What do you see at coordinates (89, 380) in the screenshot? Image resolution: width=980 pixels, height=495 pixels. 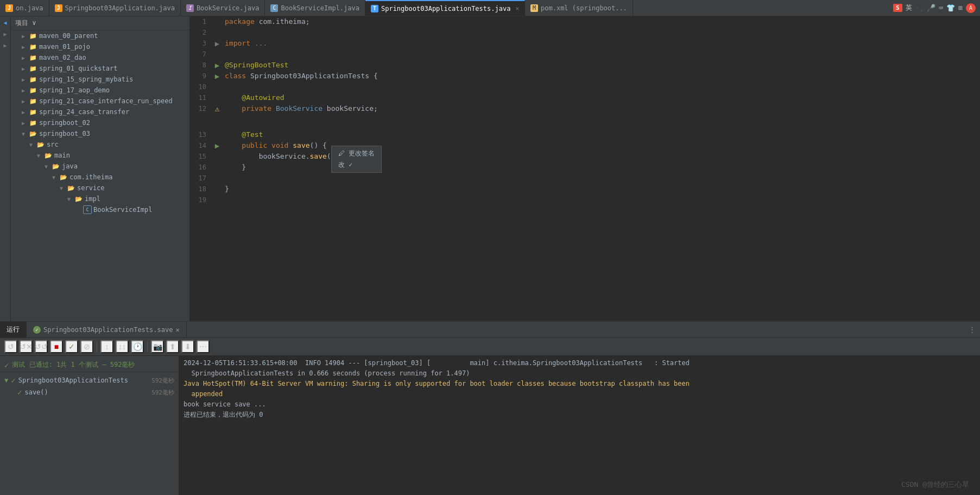 I see `test-tree-class-item: ▼ ✓ Springboot03ApplicationTests 592毫秒` at bounding box center [89, 380].